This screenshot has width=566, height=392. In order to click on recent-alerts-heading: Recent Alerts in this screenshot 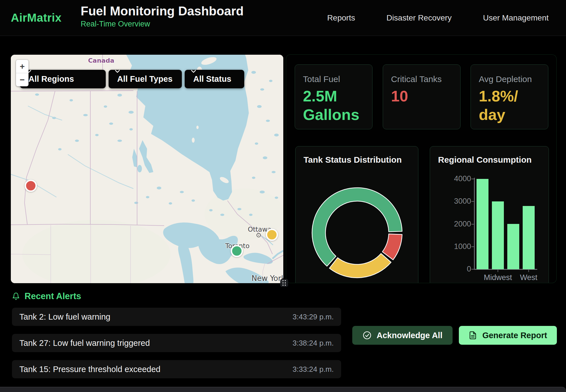, I will do `click(47, 296)`.